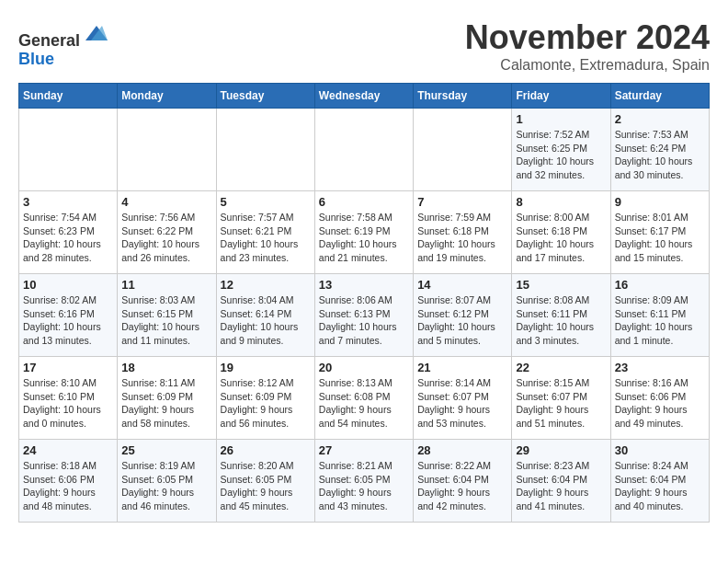 The image size is (728, 563). What do you see at coordinates (561, 155) in the screenshot?
I see `day-info: Sunrise: 7:52 AMSunset: 6:25 PMDaylight:…` at bounding box center [561, 155].